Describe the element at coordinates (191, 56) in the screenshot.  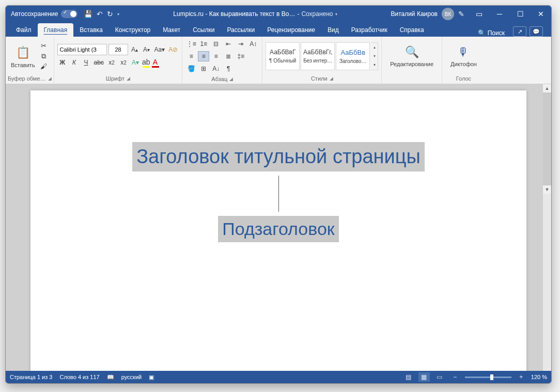
I see `align-left-icon: ≡` at that location.